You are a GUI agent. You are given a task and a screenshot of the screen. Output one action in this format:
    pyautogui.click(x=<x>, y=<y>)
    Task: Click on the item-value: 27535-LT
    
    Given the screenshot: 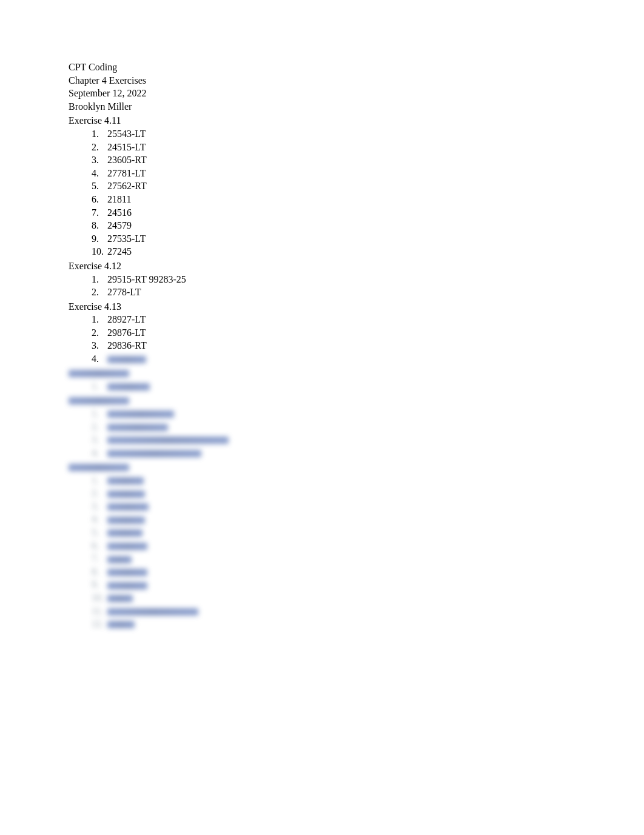 What is the action you would take?
    pyautogui.click(x=126, y=239)
    